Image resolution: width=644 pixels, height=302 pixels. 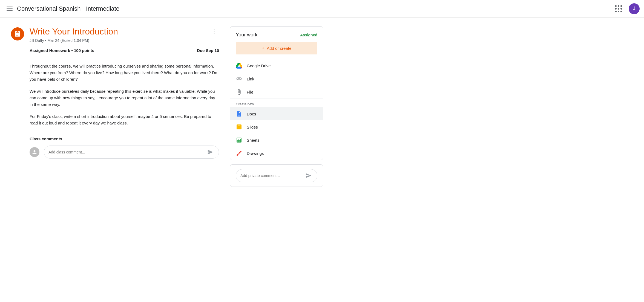 I want to click on send-icon, so click(x=210, y=152).